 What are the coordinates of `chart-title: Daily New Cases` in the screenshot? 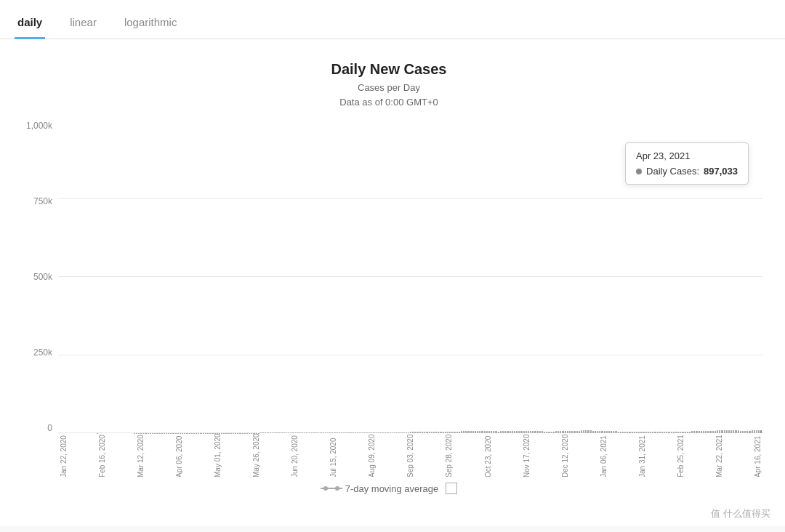 It's located at (389, 70).